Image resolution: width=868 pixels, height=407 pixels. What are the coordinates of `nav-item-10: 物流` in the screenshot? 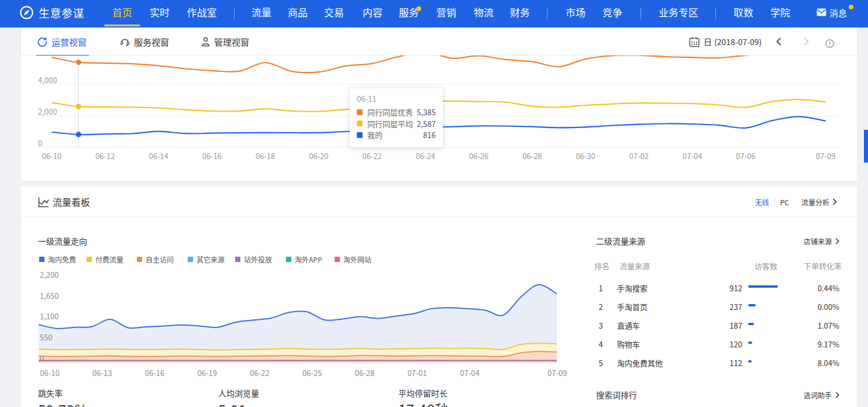 It's located at (484, 14).